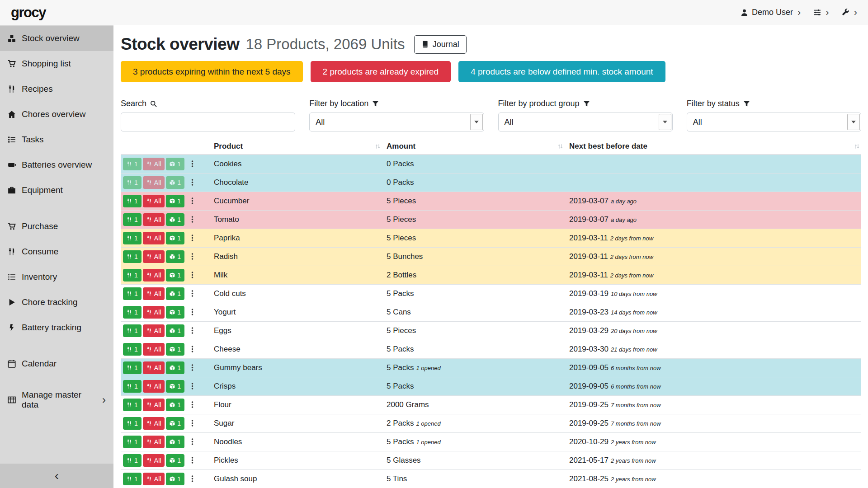 The width and height of the screenshot is (868, 488). I want to click on sidebar-item-tasks: Tasks, so click(57, 140).